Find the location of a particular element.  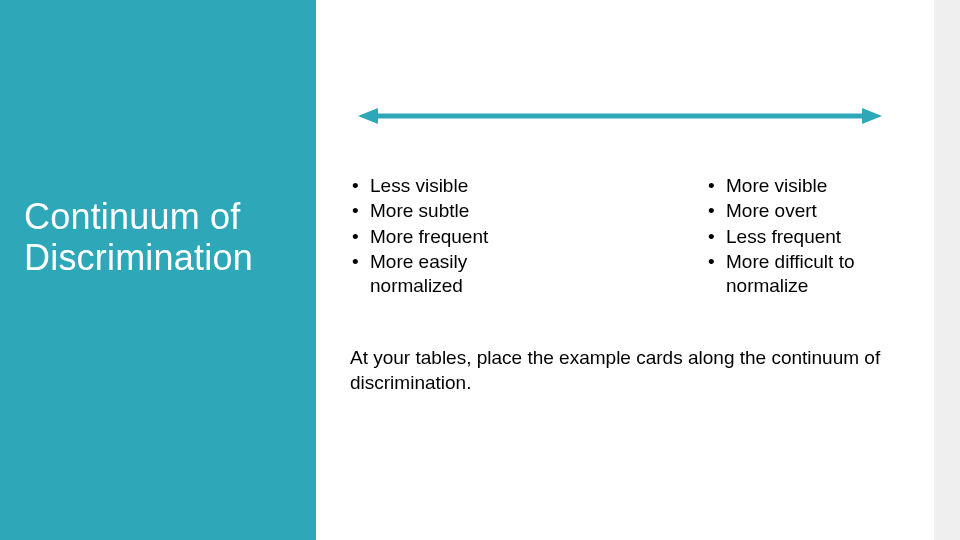

list-item: More visible is located at coordinates (807, 186).